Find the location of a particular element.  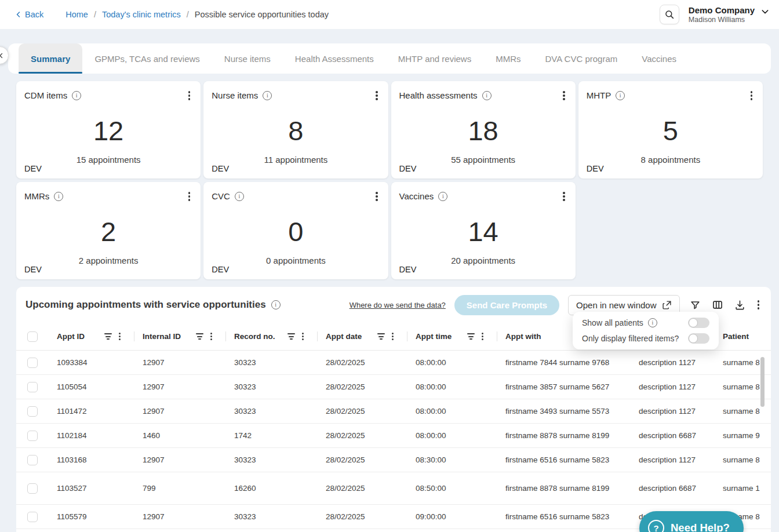

card-value: 14 is located at coordinates (483, 232).